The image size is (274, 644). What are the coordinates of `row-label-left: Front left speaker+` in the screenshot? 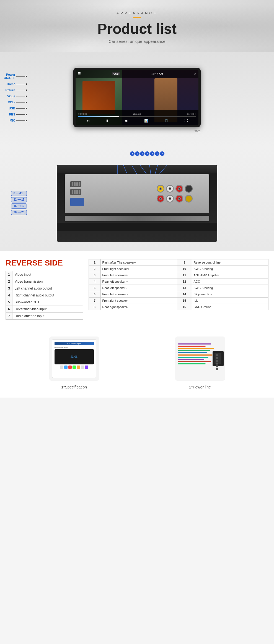 It's located at (139, 275).